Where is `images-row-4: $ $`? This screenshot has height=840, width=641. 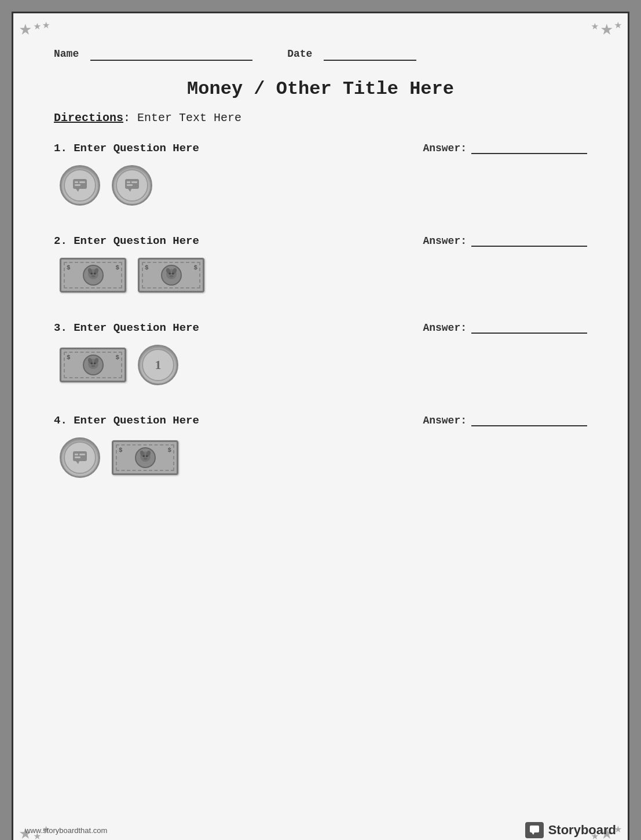
images-row-4: $ $ is located at coordinates (323, 458).